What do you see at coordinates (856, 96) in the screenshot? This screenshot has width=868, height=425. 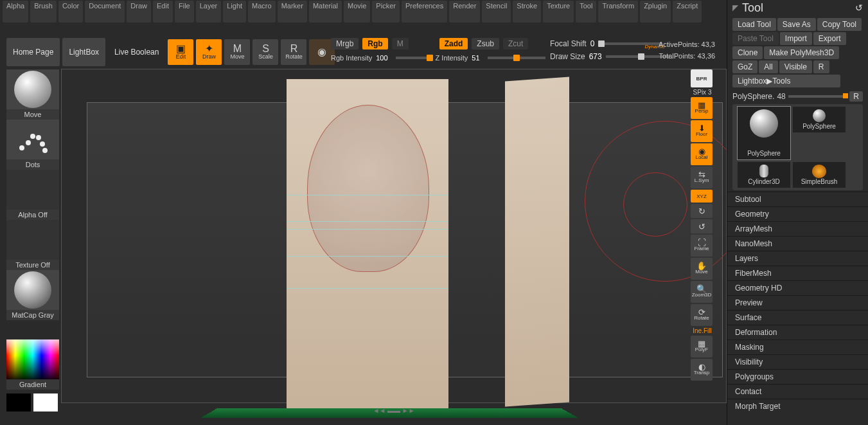 I see `reset-r-button: R` at bounding box center [856, 96].